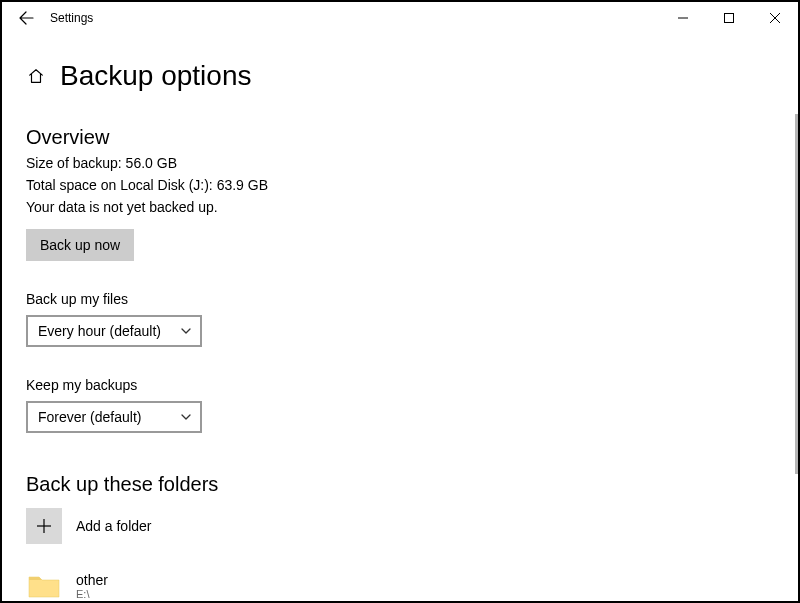 Image resolution: width=800 pixels, height=603 pixels. Describe the element at coordinates (683, 18) in the screenshot. I see `minimize-button` at that location.